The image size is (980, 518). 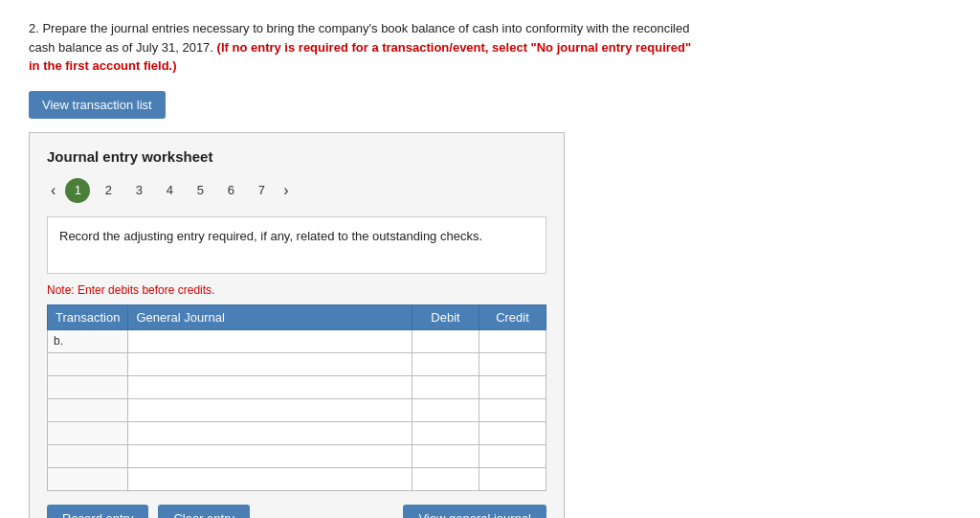 I want to click on instructions: 2. Prepare the journal entries necessary…, so click(x=364, y=48).